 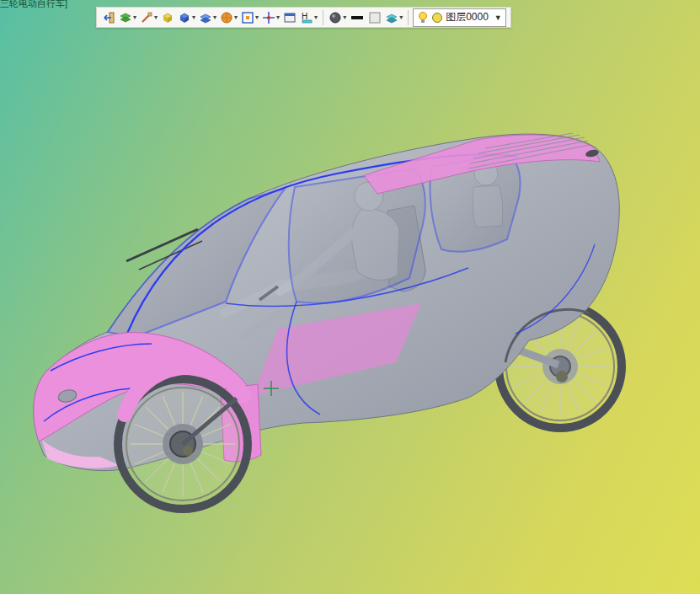 I want to click on cyan-layers-icon, so click(x=392, y=18).